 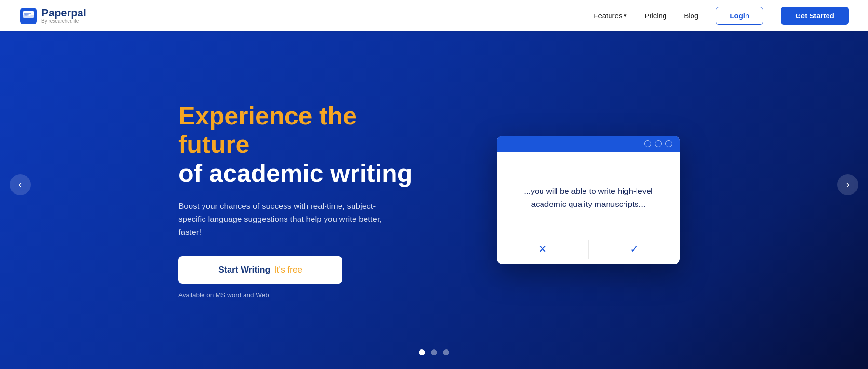 What do you see at coordinates (721, 15) in the screenshot?
I see `main-nav: Features ▾ Pricing Blog Login Get Starte…` at bounding box center [721, 15].